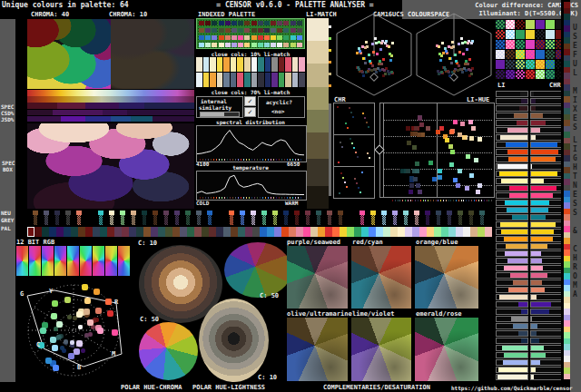  Describe the element at coordinates (314, 242) in the screenshot. I see `comp-label-0: purple/seaweed` at that location.